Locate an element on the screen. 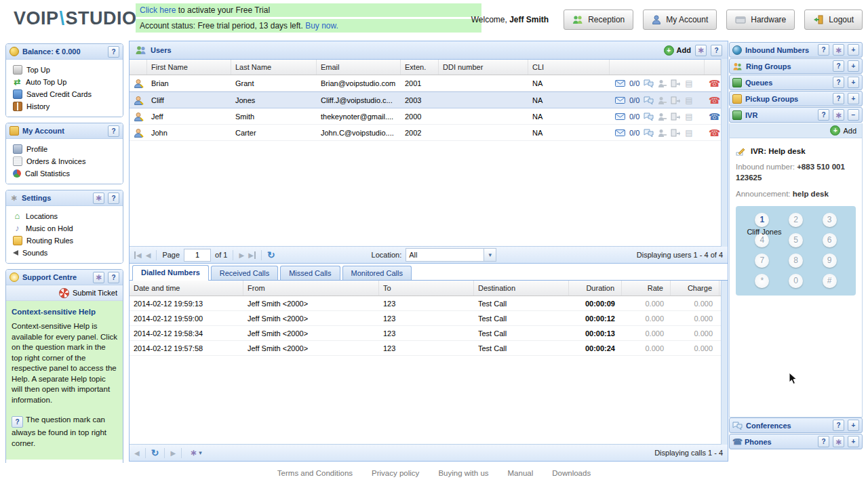  keypad-key-1: 1 is located at coordinates (762, 220).